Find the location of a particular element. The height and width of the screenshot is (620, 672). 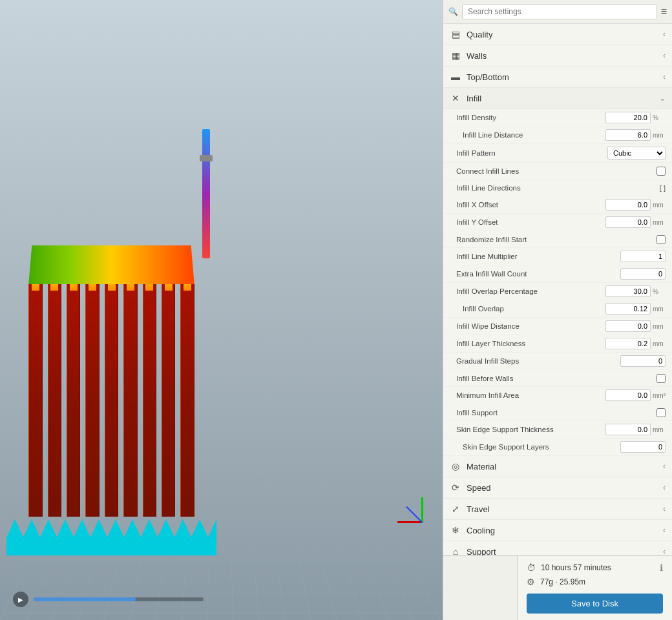

travel-label: Travel is located at coordinates (562, 509).